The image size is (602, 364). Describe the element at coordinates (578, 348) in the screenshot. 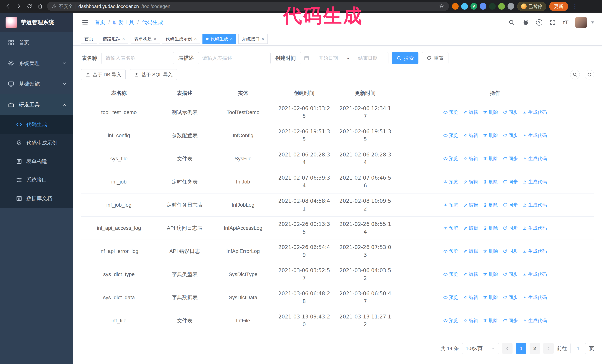

I see `goto-page-input` at that location.